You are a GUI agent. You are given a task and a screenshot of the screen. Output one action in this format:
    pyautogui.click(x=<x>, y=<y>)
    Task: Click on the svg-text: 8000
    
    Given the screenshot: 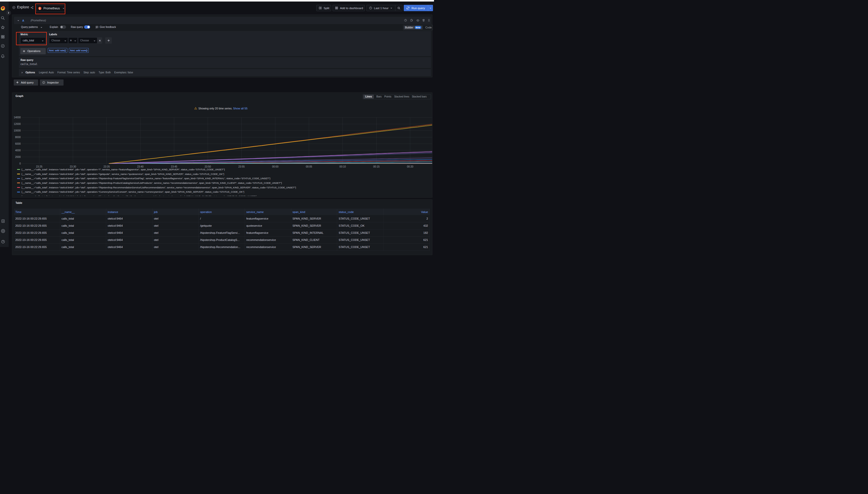 What is the action you would take?
    pyautogui.click(x=18, y=137)
    